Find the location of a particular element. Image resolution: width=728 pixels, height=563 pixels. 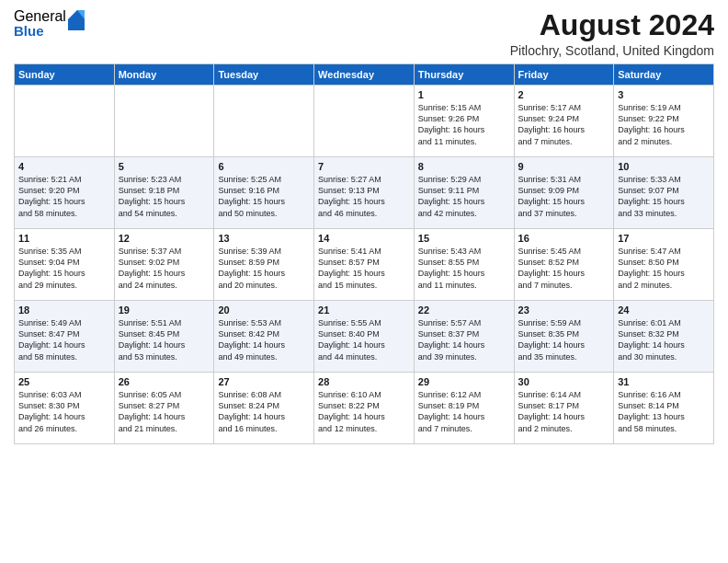

day-cell: 1Sunrise: 5:15 AM Sunset: 9:26 PM Daylig… is located at coordinates (463, 121).